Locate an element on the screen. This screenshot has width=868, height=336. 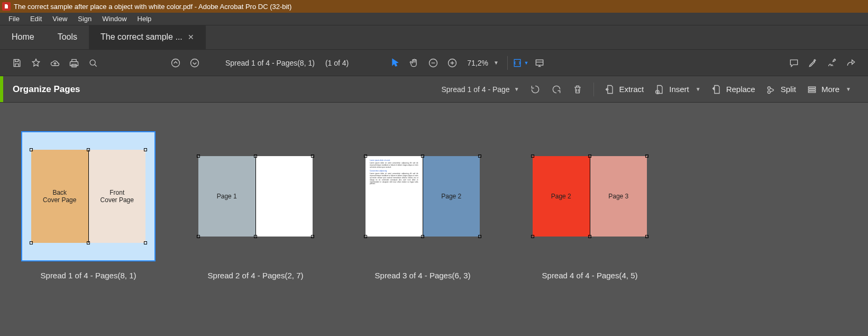
page-up-icon is located at coordinates (176, 63).